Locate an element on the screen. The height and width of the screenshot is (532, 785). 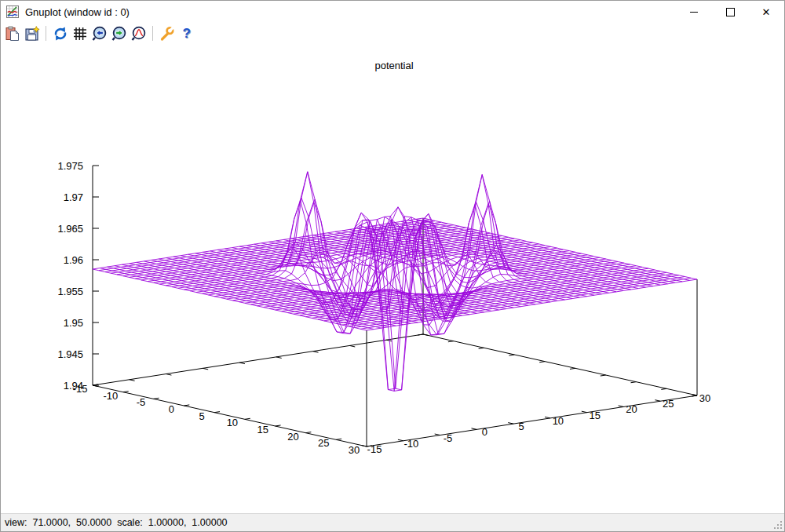
autoscale-button is located at coordinates (138, 33).